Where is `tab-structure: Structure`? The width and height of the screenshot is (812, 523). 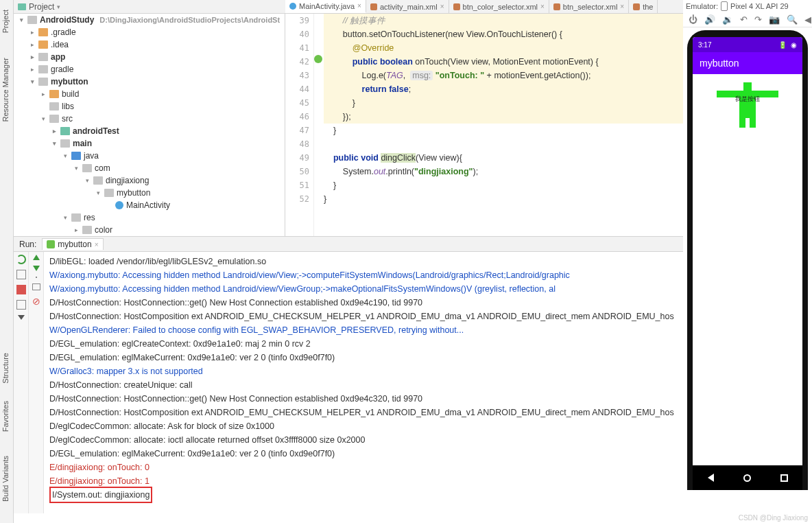
tab-structure: Structure is located at coordinates (5, 368).